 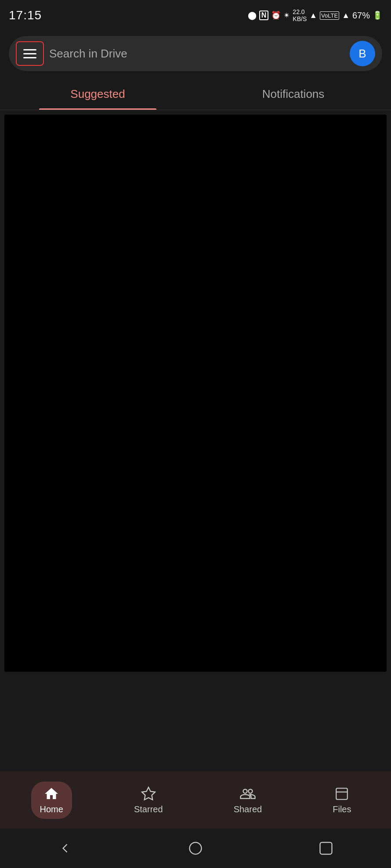 What do you see at coordinates (276, 15) in the screenshot?
I see `alarm-icon: ⏰` at bounding box center [276, 15].